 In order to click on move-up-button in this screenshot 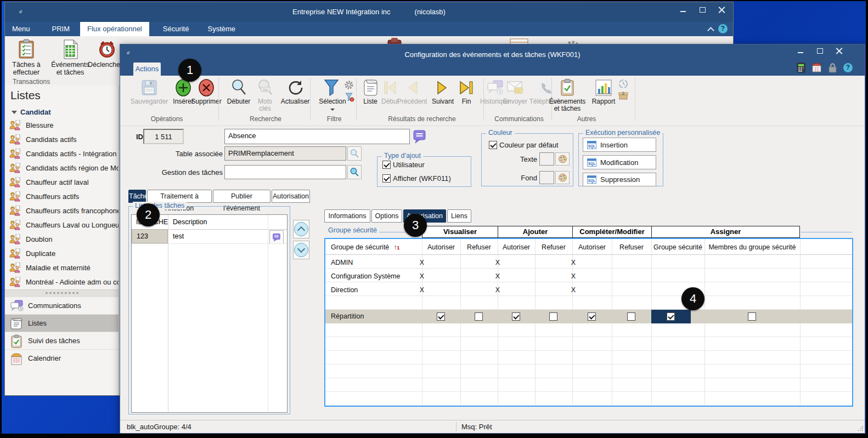, I will do `click(301, 229)`.